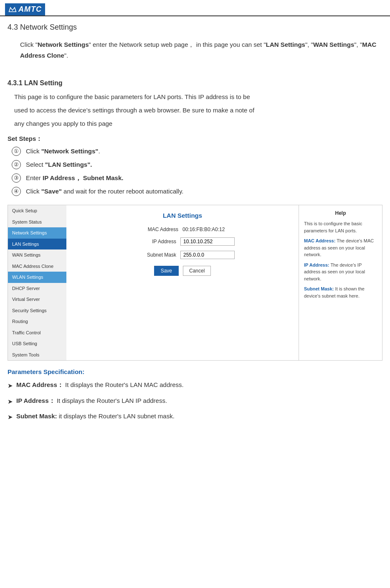  I want to click on subnet-mask-label: Subnet Mask, so click(153, 255).